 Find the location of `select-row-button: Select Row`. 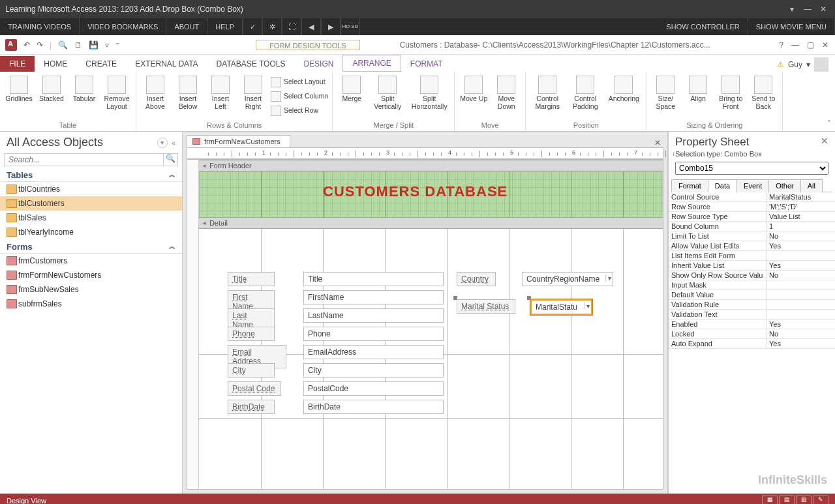

select-row-button: Select Row is located at coordinates (299, 110).